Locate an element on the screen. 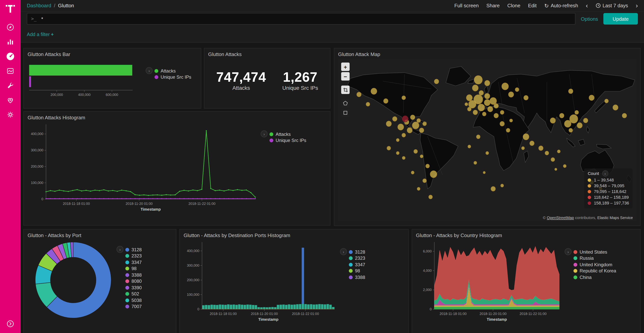 The image size is (644, 333). sidebar-item-discover is located at coordinates (10, 27).